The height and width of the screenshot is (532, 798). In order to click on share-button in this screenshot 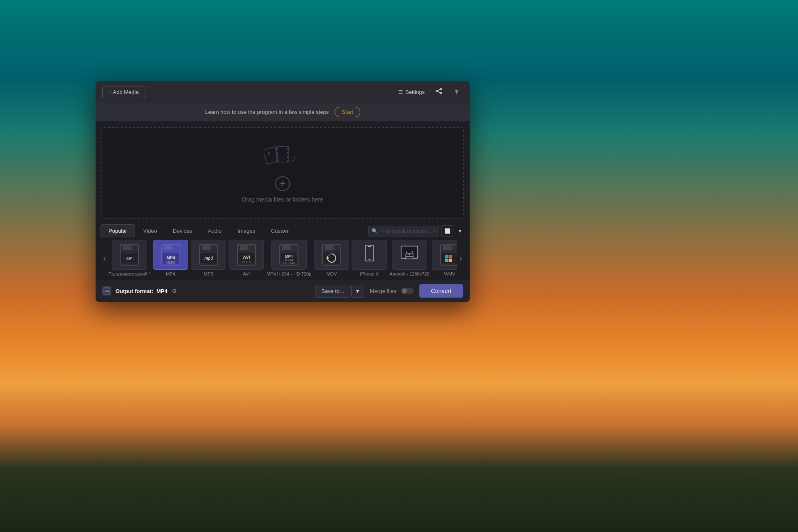, I will do `click(439, 92)`.